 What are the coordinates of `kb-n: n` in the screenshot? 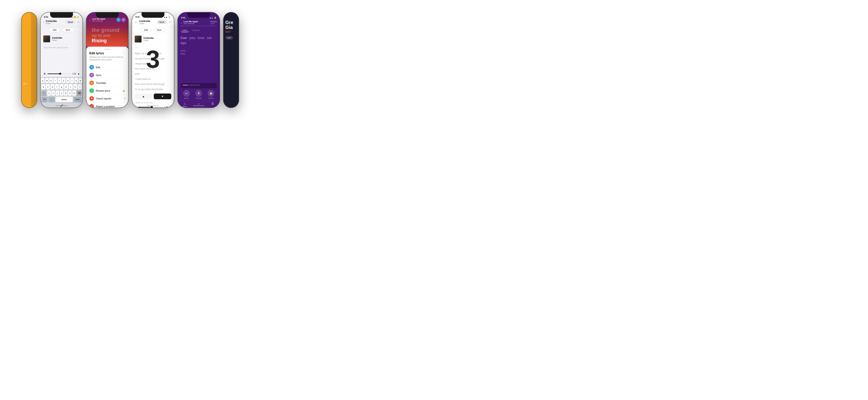 It's located at (70, 93).